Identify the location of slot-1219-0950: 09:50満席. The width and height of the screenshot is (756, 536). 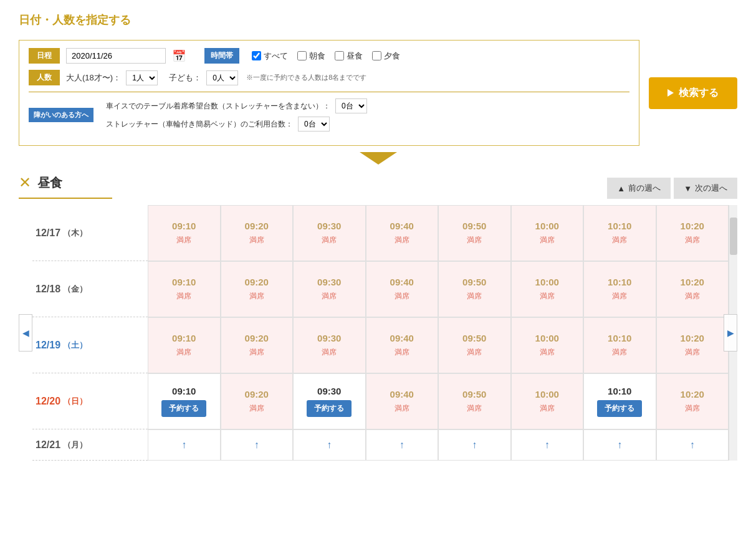
(475, 345).